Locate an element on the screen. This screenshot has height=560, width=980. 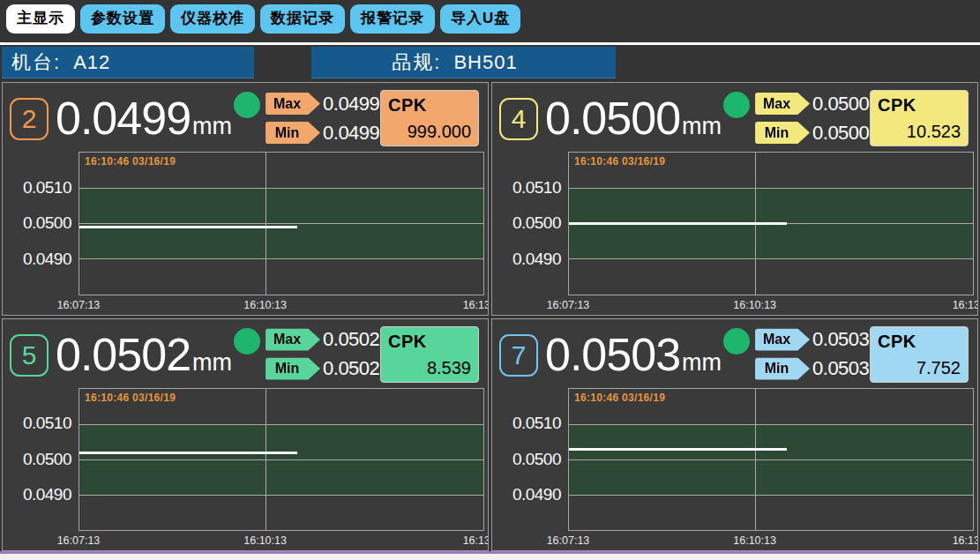
measurement-number: 0.0502 is located at coordinates (123, 355).